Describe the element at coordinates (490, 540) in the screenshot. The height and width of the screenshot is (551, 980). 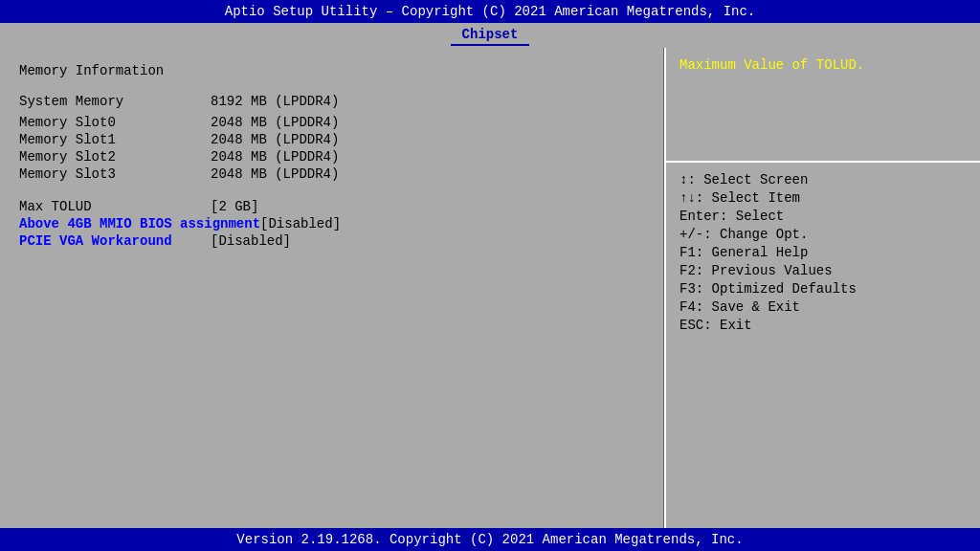
I see `footer-text: Version 2.19.1268. Copyright (C) 2021 Am…` at that location.